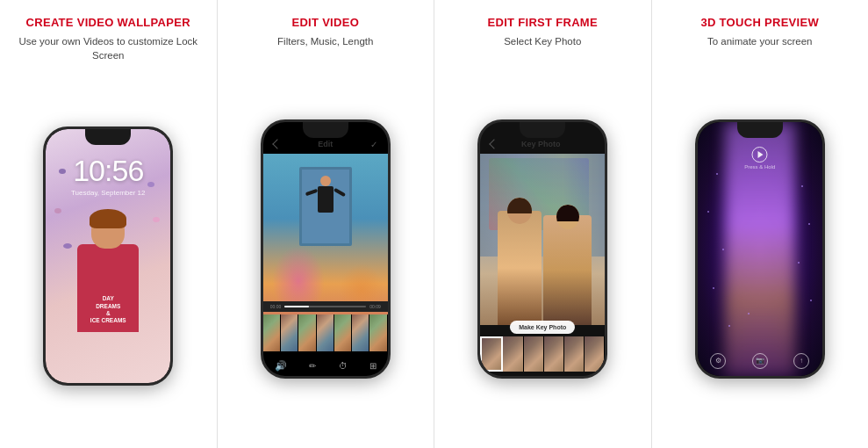 The image size is (868, 448). Describe the element at coordinates (312, 365) in the screenshot. I see `edit-icon: ✏` at that location.